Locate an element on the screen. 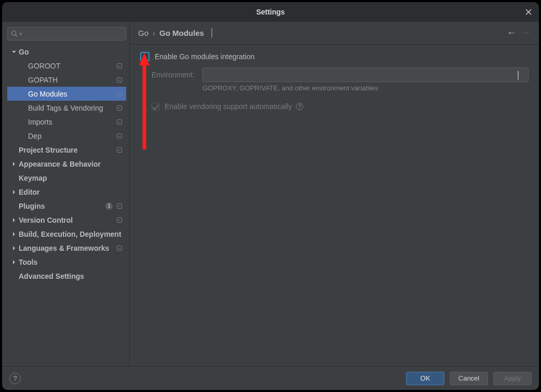  tree-item-label: Build, Execution, Deployment is located at coordinates (71, 234).